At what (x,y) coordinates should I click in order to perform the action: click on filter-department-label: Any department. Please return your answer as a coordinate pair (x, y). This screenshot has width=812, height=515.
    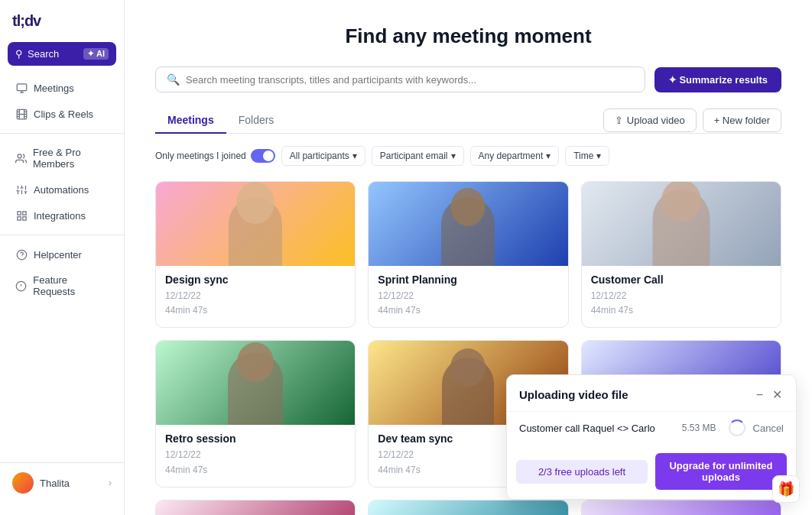
    Looking at the image, I should click on (511, 156).